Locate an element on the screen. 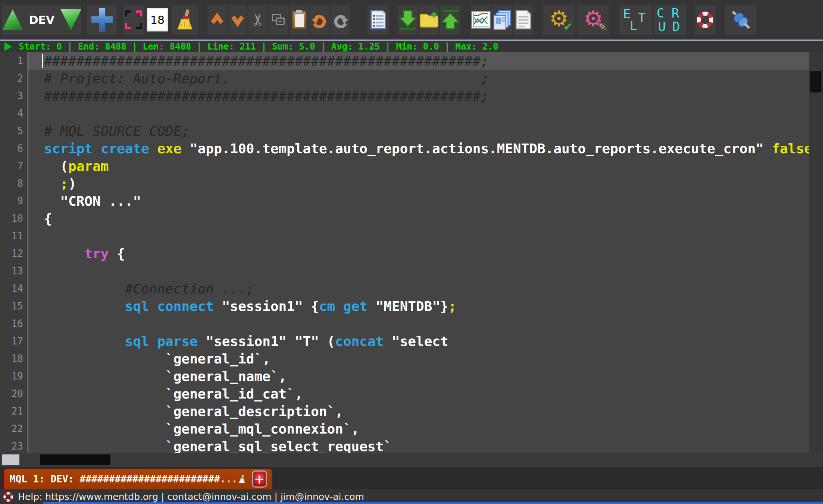  selection-stats: Start: 0 | End: 8488 | Len: 8488 | Line:… is located at coordinates (259, 47).